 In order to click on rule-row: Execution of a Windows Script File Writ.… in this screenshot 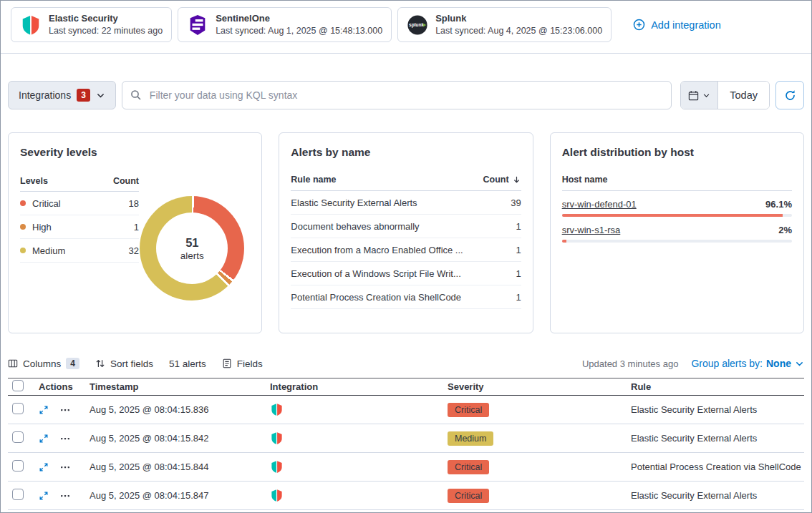, I will do `click(405, 273)`.